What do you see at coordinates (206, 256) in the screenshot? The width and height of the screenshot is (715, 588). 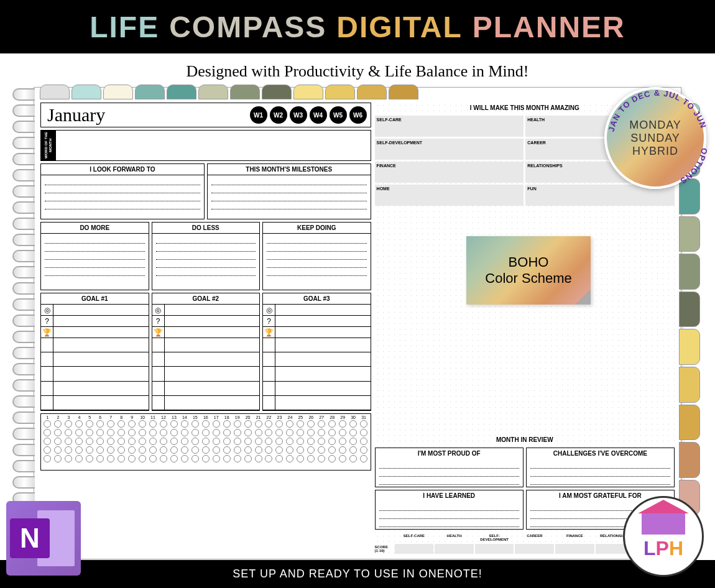 I see `do-less-box: DO LESS` at bounding box center [206, 256].